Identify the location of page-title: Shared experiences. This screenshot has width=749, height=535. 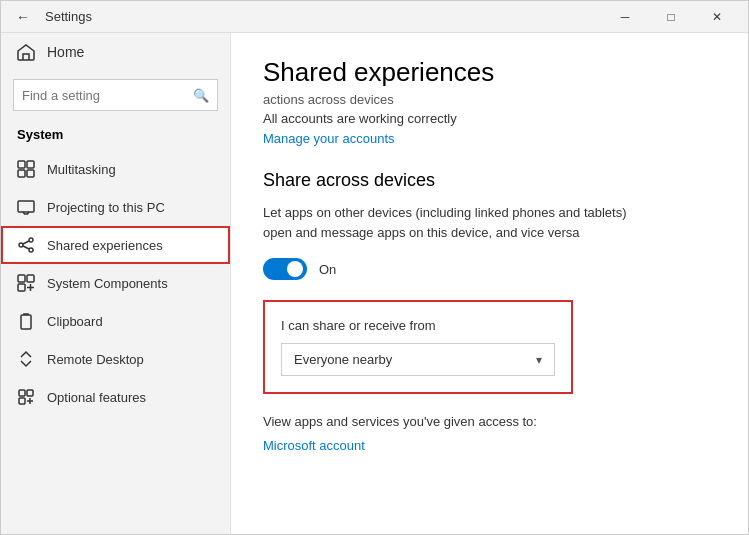
(490, 72).